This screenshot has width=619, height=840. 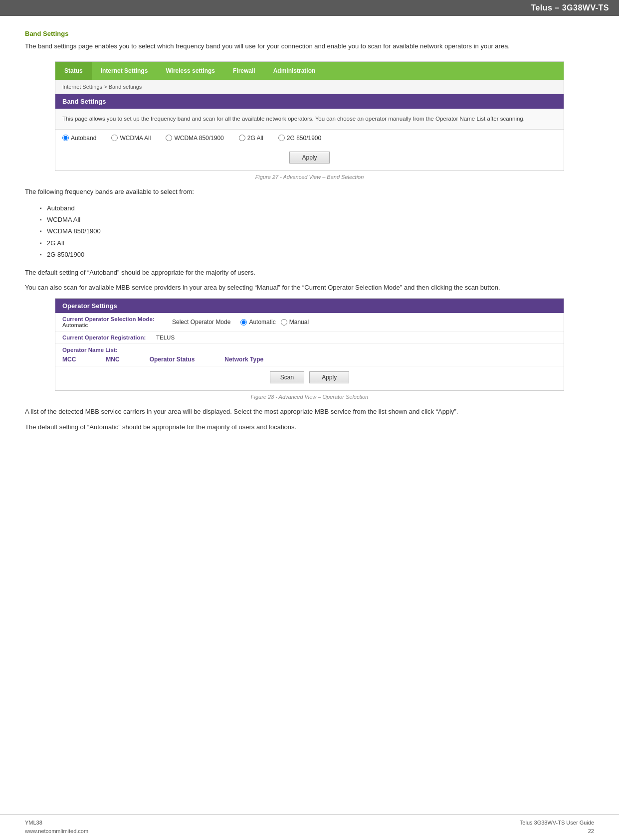 What do you see at coordinates (309, 158) in the screenshot?
I see `band-apply-button: Apply` at bounding box center [309, 158].